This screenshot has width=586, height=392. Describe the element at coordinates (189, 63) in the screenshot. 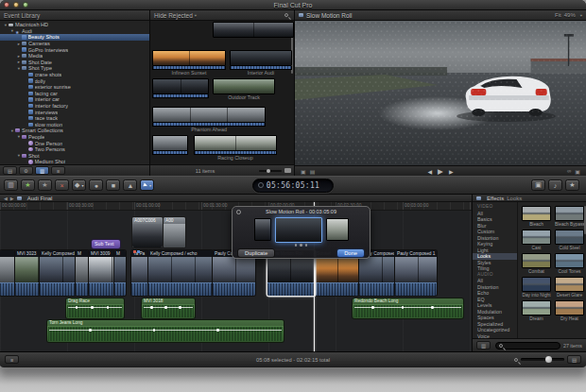

I see `browser-clip-infineon-sunset: Infineon Sunset` at that location.